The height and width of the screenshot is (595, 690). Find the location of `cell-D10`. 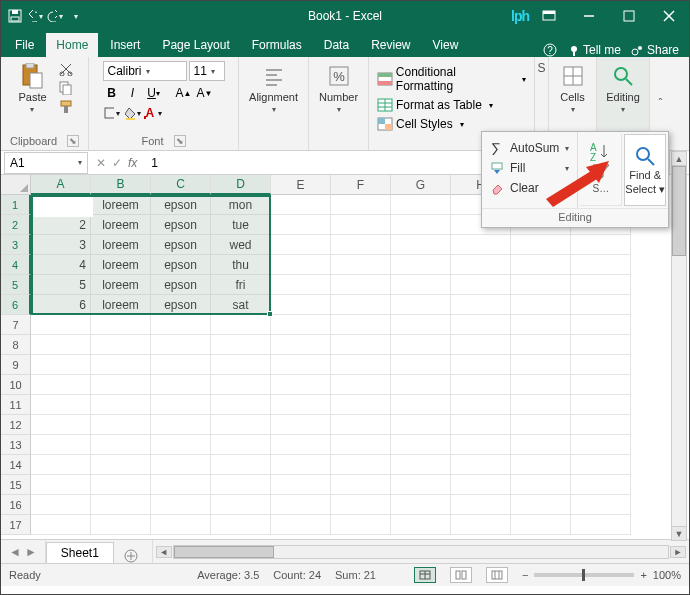

cell-D10 is located at coordinates (241, 385).